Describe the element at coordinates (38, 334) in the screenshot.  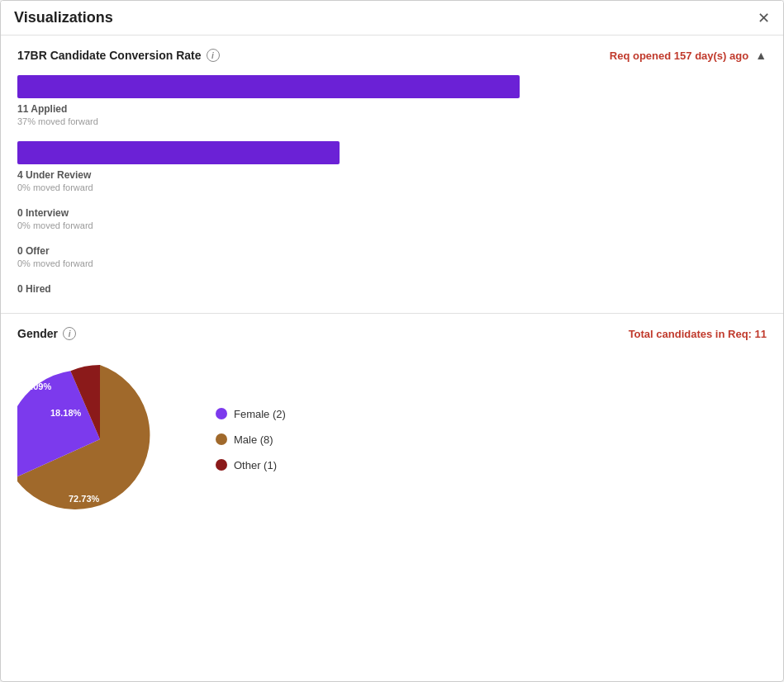
I see `gender-title: Gender` at that location.